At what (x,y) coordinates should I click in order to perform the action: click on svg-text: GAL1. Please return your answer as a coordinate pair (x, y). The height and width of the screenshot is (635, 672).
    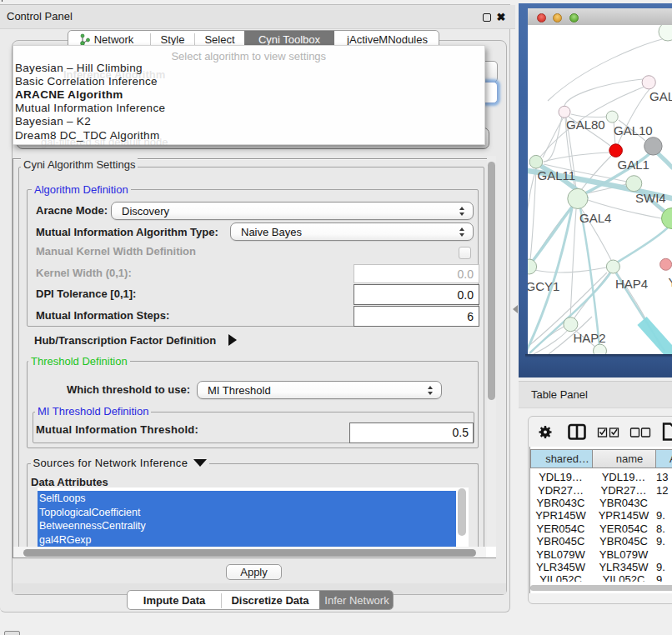
    Looking at the image, I should click on (634, 165).